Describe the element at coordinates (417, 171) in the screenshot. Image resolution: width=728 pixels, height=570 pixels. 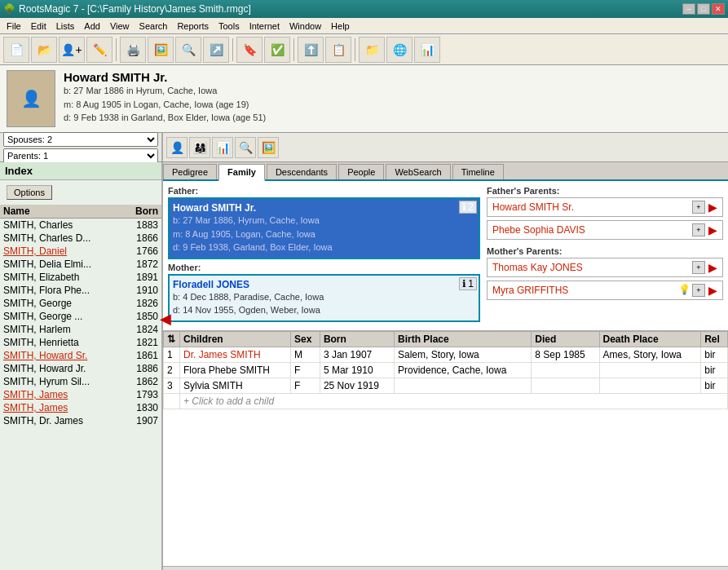
I see `tab-websearch: WebSearch` at that location.